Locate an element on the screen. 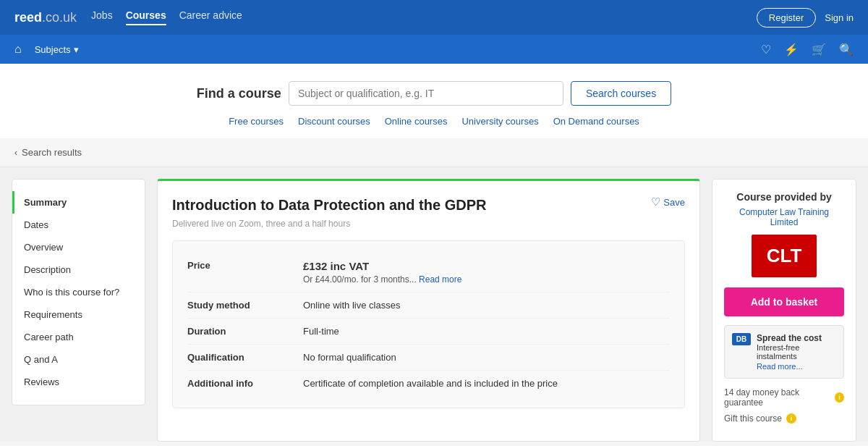 This screenshot has width=868, height=446. sidebar-item-label: Summary is located at coordinates (45, 203).